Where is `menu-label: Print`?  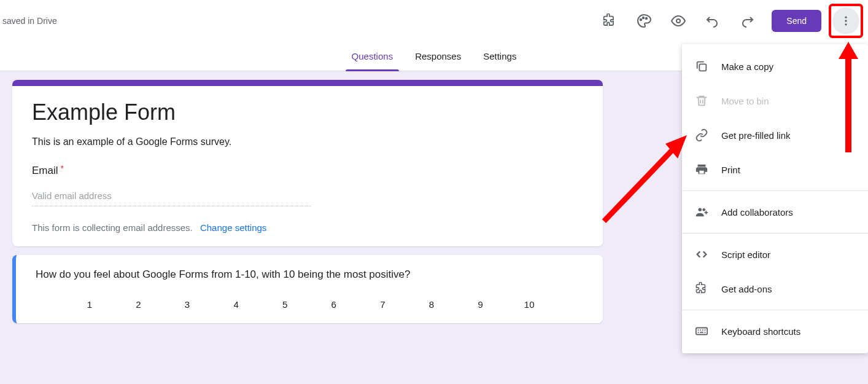
menu-label: Print is located at coordinates (730, 170).